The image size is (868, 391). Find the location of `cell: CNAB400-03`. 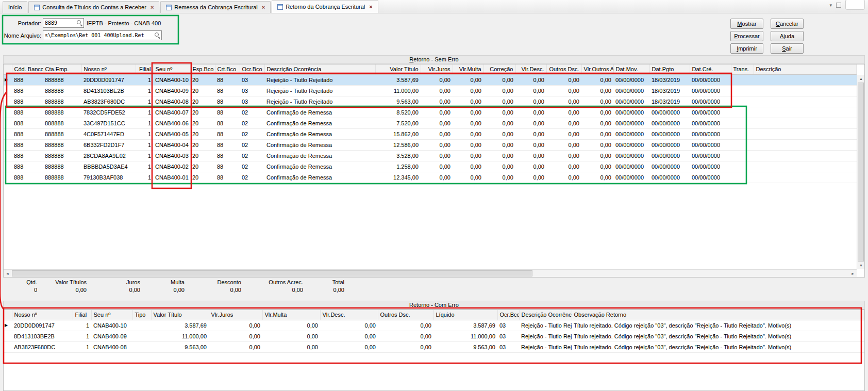

cell: CNAB400-03 is located at coordinates (172, 156).